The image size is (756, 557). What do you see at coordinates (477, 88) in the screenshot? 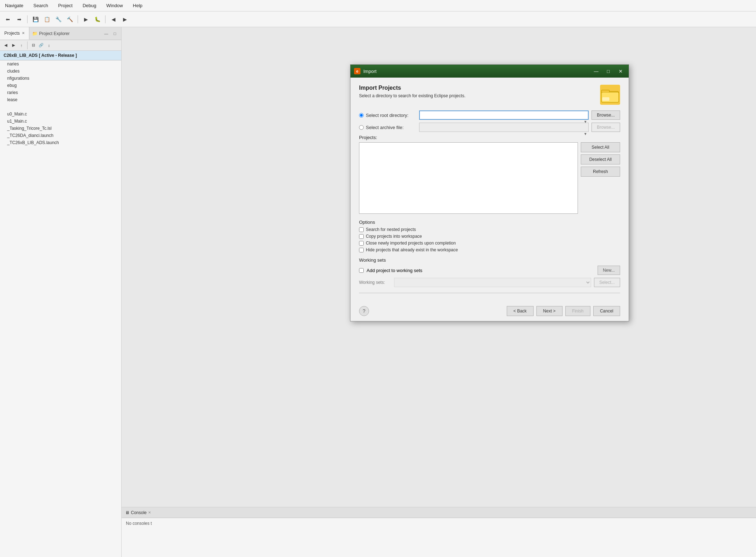
I see `dialog-header-title: Import Projects` at bounding box center [477, 88].